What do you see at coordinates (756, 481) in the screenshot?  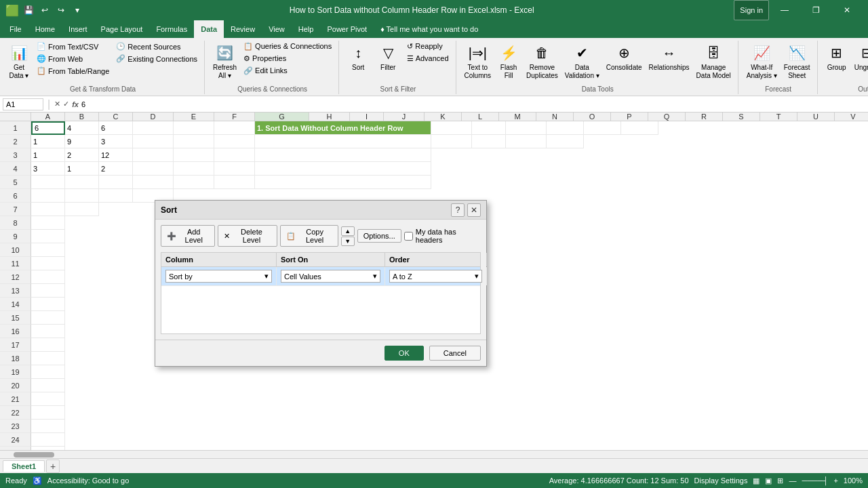 I see `view-normal-icon: ▦` at bounding box center [756, 481].